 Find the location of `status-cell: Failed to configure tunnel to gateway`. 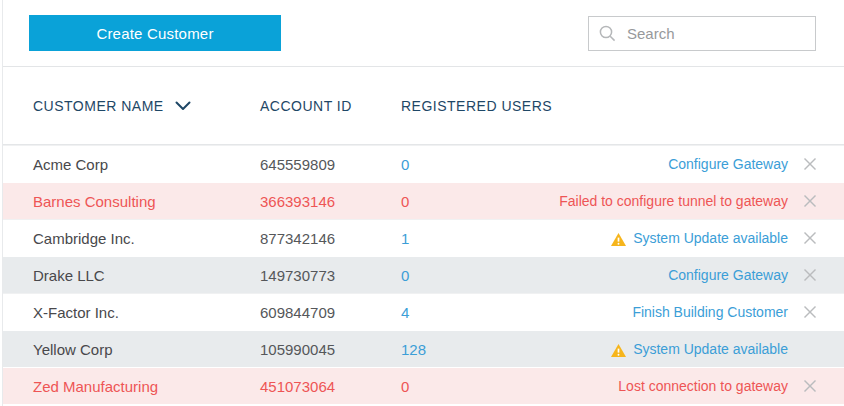

status-cell: Failed to configure tunnel to gateway is located at coordinates (654, 201).